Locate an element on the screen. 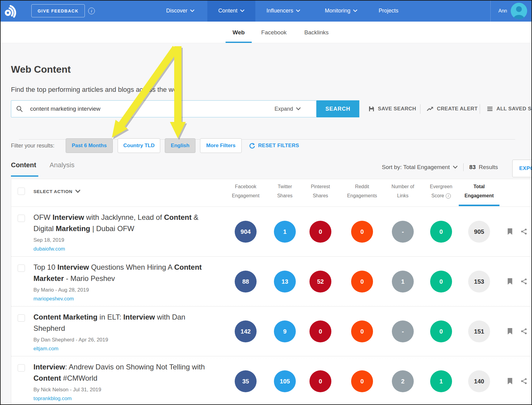  nav-content-label: Content is located at coordinates (228, 11).